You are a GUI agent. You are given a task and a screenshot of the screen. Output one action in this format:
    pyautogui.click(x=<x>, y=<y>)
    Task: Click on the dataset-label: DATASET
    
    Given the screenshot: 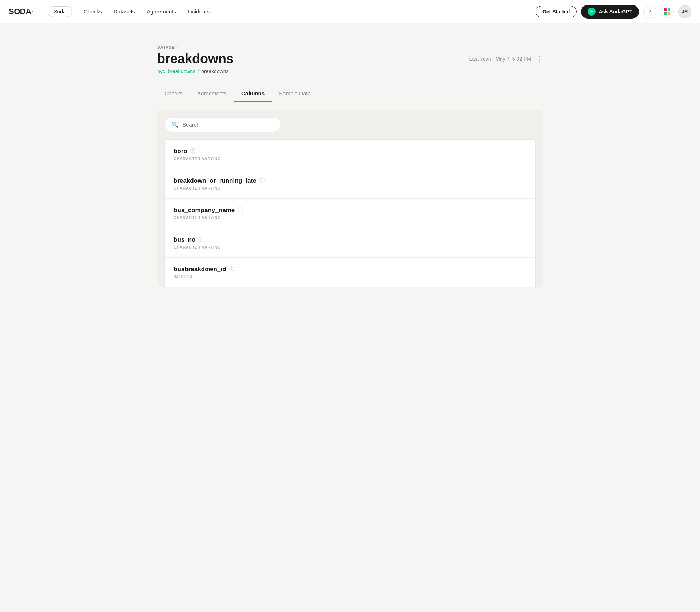 What is the action you would take?
    pyautogui.click(x=350, y=47)
    